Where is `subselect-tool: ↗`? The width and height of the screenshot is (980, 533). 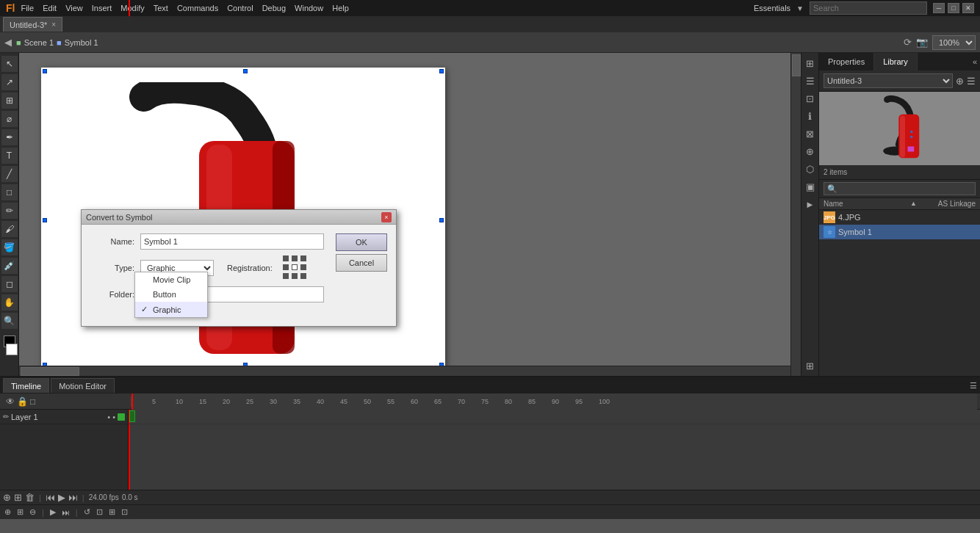 subselect-tool: ↗ is located at coordinates (10, 82).